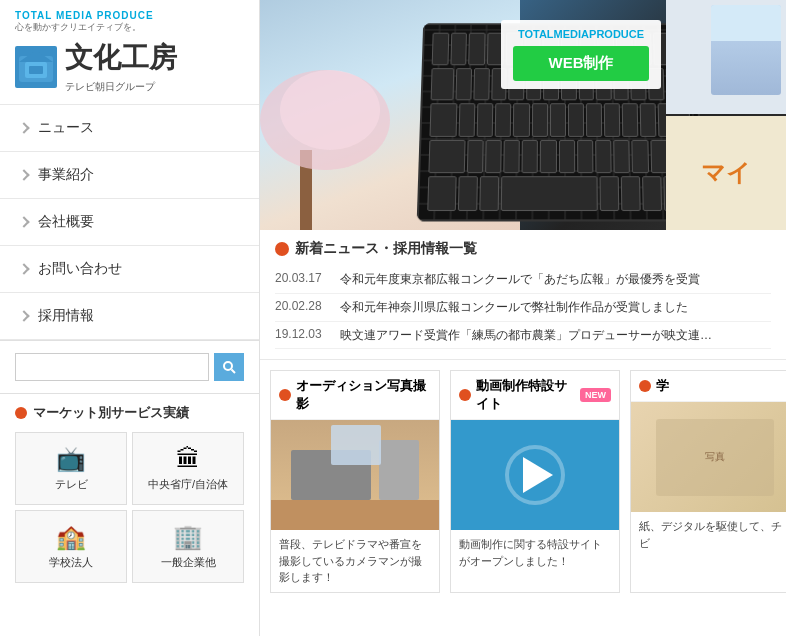 The image size is (786, 636). What do you see at coordinates (523, 308) in the screenshot?
I see `news-item-1: 20.02.28 令和元年神奈川県広報コンクールで弊社制作作品が受賞しました` at bounding box center [523, 308].